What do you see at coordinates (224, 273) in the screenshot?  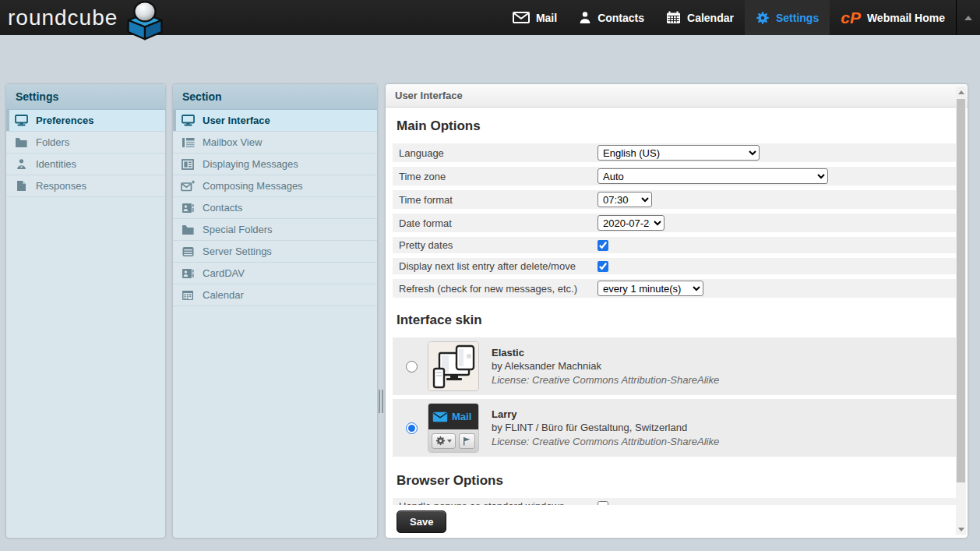 I see `list-item-label: CardDAV` at bounding box center [224, 273].